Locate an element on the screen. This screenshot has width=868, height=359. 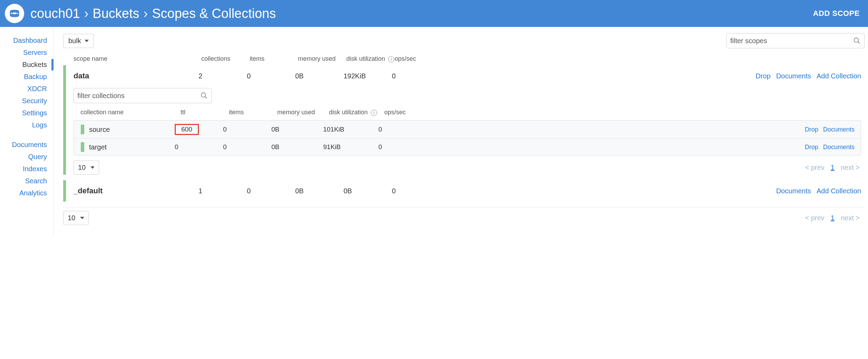
scope-block-default: _default 1 0 0B 0B 0 Documents Add Colle… is located at coordinates (464, 191).